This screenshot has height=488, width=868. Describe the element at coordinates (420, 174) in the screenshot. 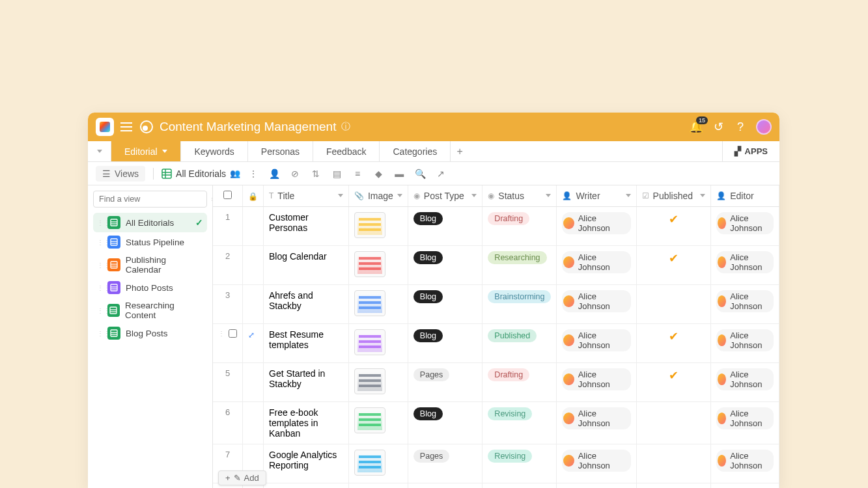

I see `search-icon: 🔍` at that location.